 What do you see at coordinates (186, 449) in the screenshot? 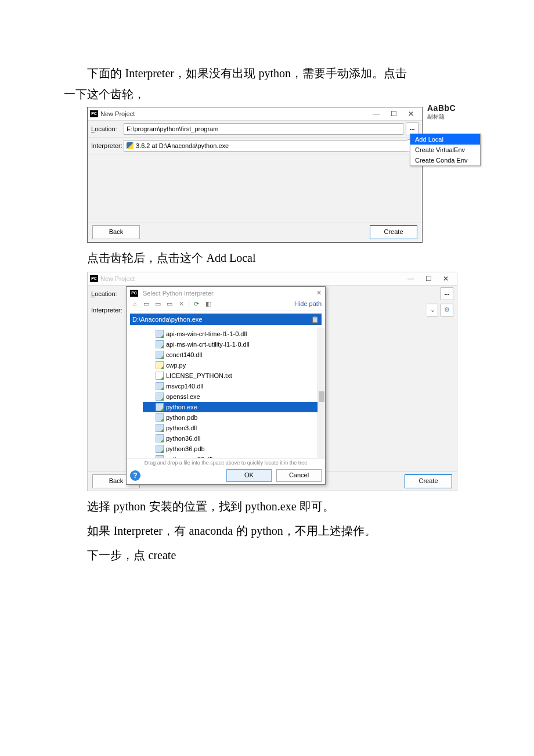
I see `tree-item-label: python36.pdb` at bounding box center [186, 449].